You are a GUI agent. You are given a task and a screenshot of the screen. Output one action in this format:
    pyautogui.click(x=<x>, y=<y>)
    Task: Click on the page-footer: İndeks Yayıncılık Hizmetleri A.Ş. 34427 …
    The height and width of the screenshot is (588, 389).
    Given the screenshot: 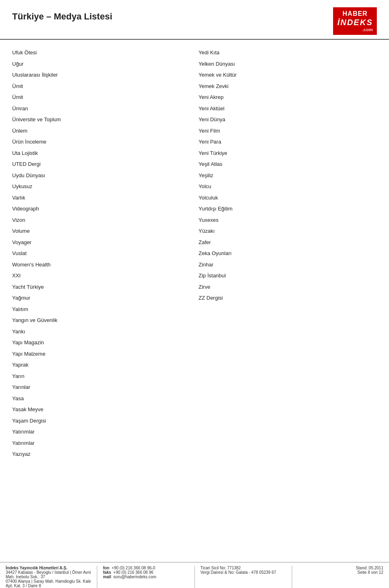 What is the action you would take?
    pyautogui.click(x=194, y=575)
    